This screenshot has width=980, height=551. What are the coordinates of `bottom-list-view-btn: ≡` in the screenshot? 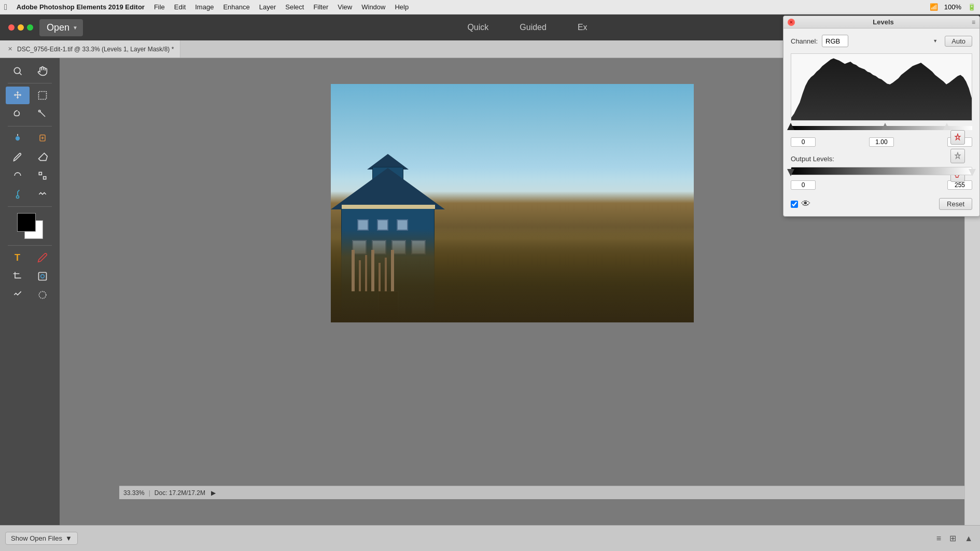 It's located at (939, 539).